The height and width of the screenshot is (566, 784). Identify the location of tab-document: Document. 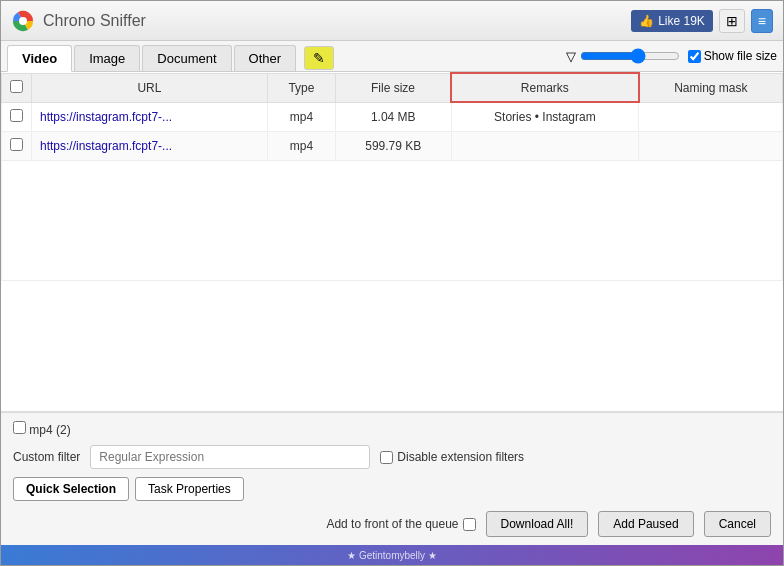
(186, 58).